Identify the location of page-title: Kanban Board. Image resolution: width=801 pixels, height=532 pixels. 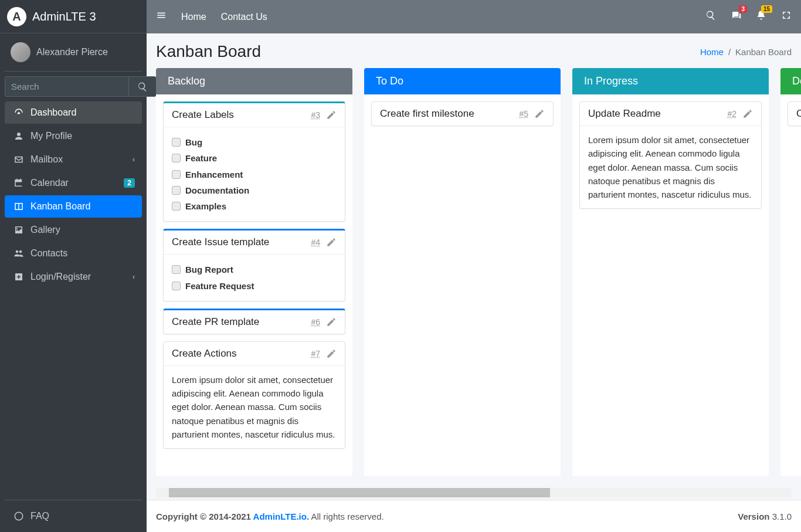
(209, 52).